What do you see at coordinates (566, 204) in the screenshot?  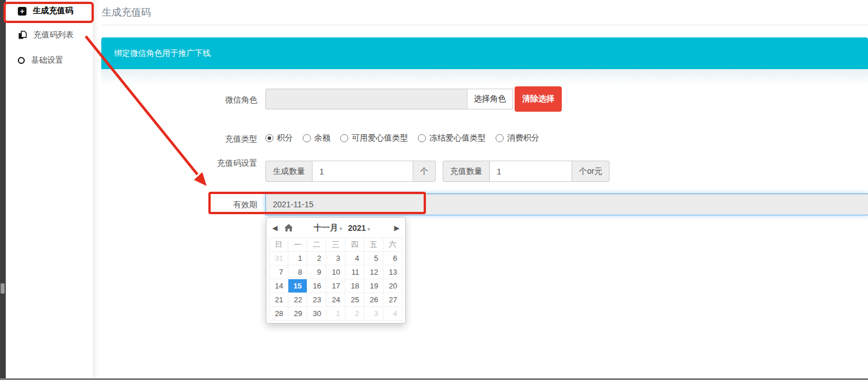 I see `validity-date-input` at bounding box center [566, 204].